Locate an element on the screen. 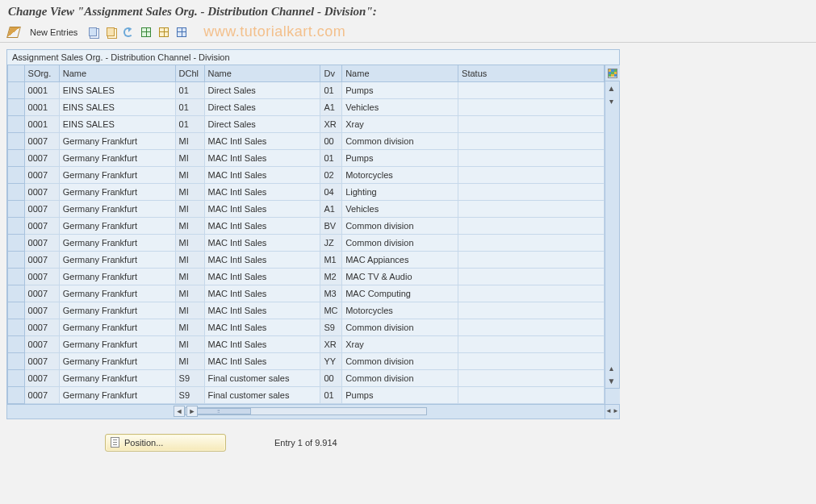 The image size is (816, 504). cell-dv: S9 is located at coordinates (331, 327).